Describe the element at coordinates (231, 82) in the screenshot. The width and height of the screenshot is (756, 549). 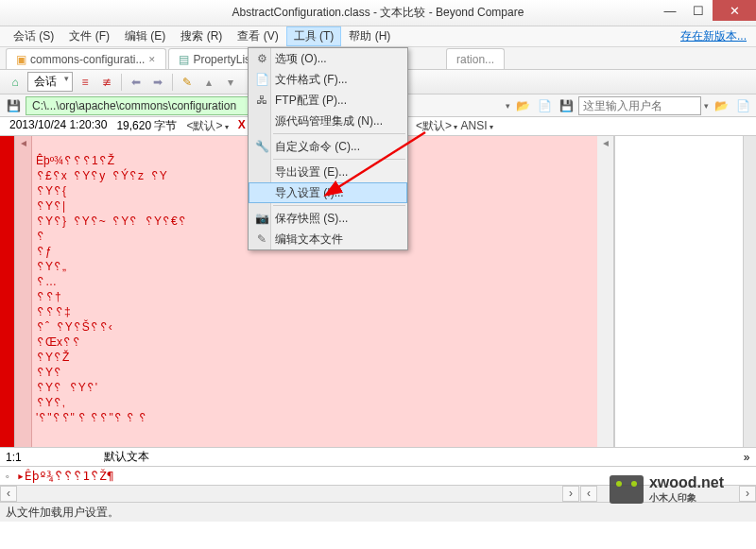
I see `next-diff-icon: ▾` at that location.